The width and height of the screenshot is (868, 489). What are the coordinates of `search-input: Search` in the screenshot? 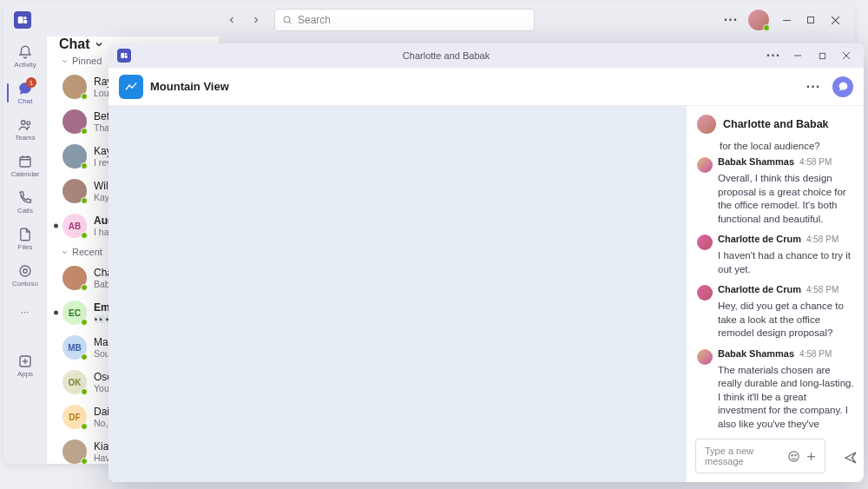 It's located at (404, 20).